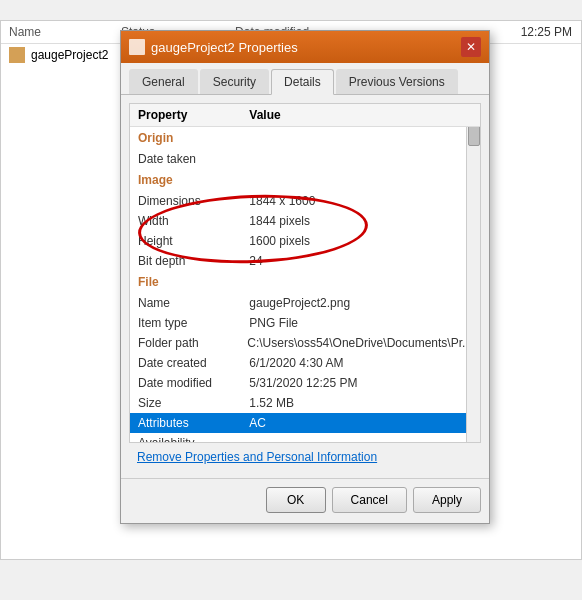 The image size is (582, 600). Describe the element at coordinates (305, 343) in the screenshot. I see `table-row: Folder path C:\Users\oss54\OneDrive\Docu…` at that location.